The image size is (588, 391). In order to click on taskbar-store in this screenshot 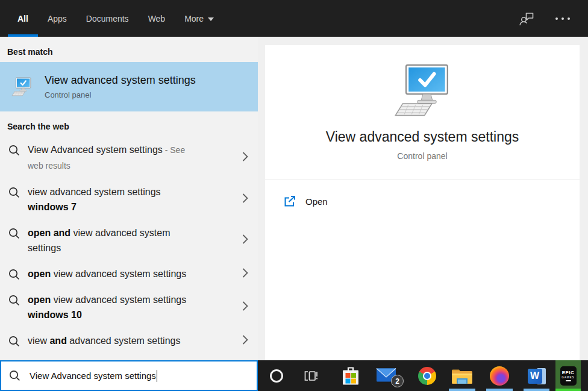, I will do `click(351, 376)`.